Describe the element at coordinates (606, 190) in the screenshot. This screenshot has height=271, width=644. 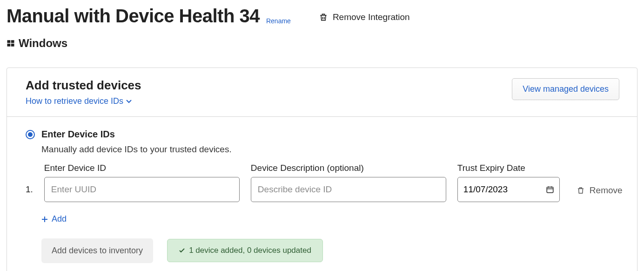
I see `remove-row-label: Remove` at that location.